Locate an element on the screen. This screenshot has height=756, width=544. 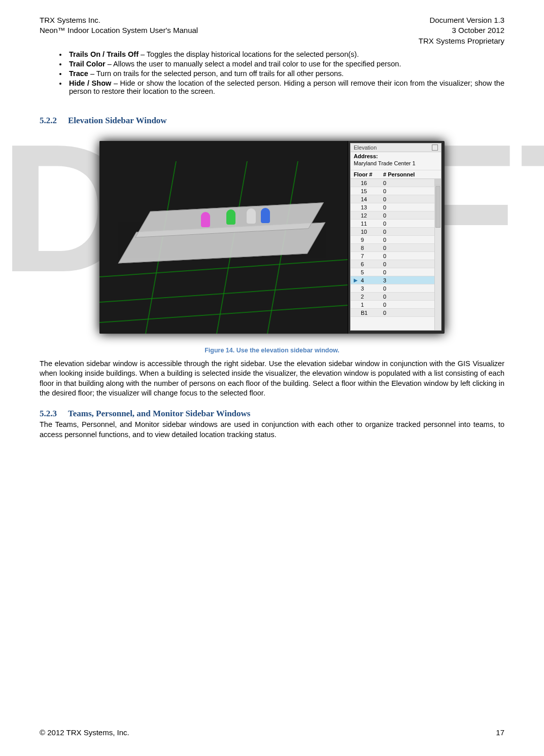
elevation-row: 80 is located at coordinates (393, 248).